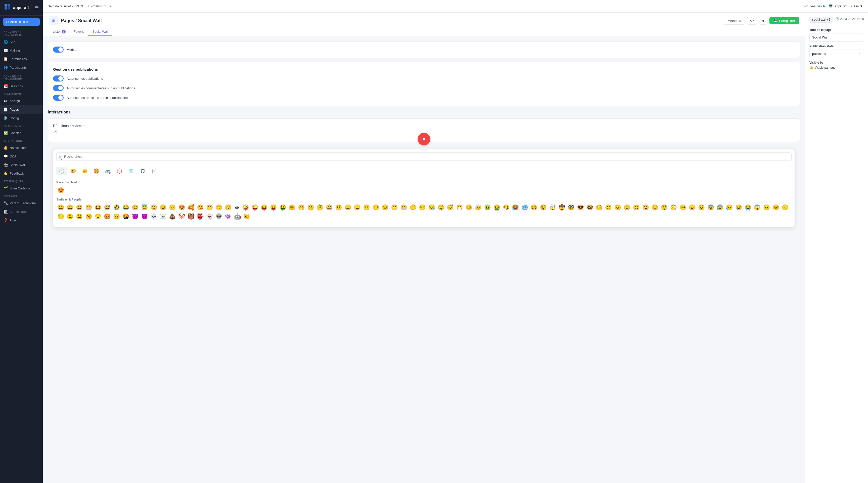 This screenshot has height=483, width=868. Describe the element at coordinates (385, 208) in the screenshot. I see `emoji-item: 😒` at that location.